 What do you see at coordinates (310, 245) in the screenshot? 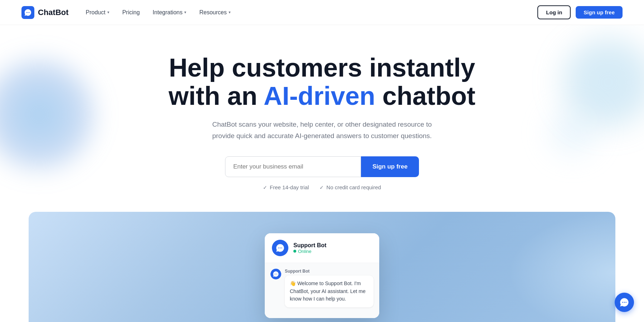
I see `bot-name: Support Bot` at bounding box center [310, 245].